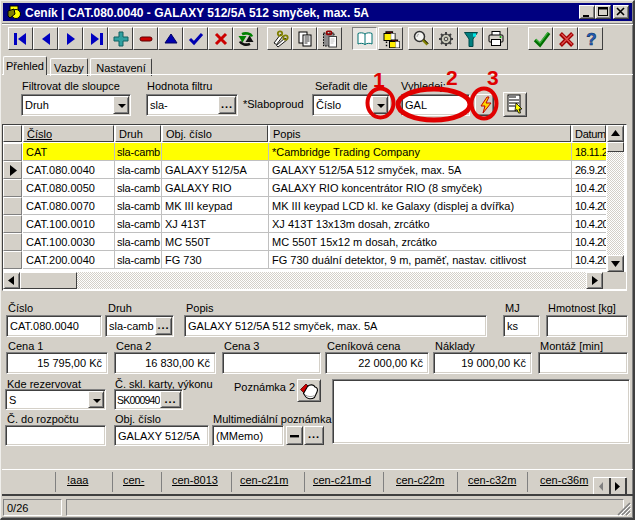 This screenshot has width=635, height=520. I want to click on svg-text: 2, so click(452, 78).